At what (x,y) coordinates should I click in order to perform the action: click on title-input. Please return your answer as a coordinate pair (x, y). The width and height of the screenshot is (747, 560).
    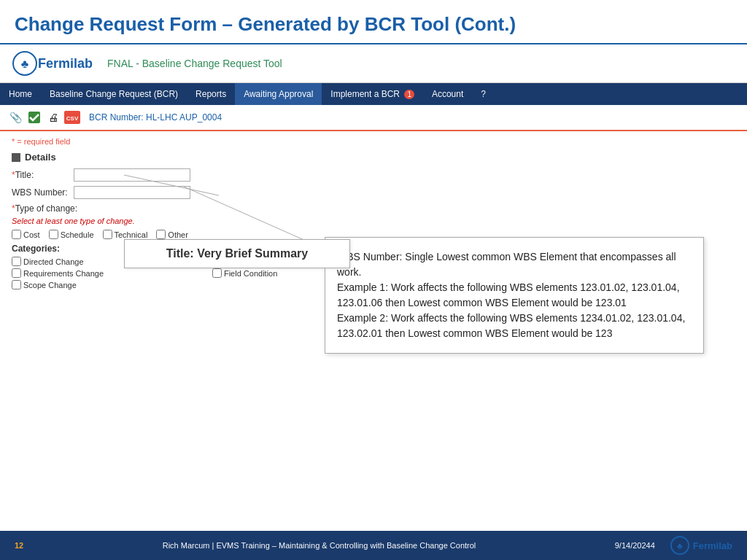
    Looking at the image, I should click on (132, 175).